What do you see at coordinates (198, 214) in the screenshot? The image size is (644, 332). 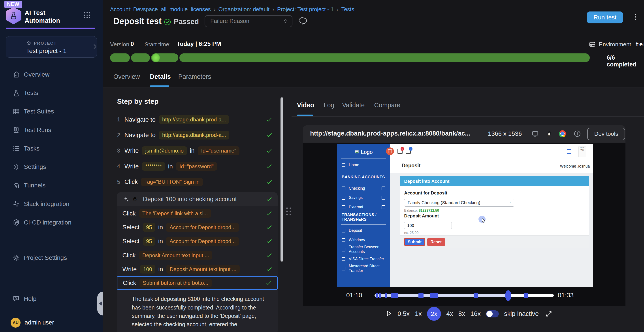 I see `step-row: ClickThe 'Deposit' link with a si...` at bounding box center [198, 214].